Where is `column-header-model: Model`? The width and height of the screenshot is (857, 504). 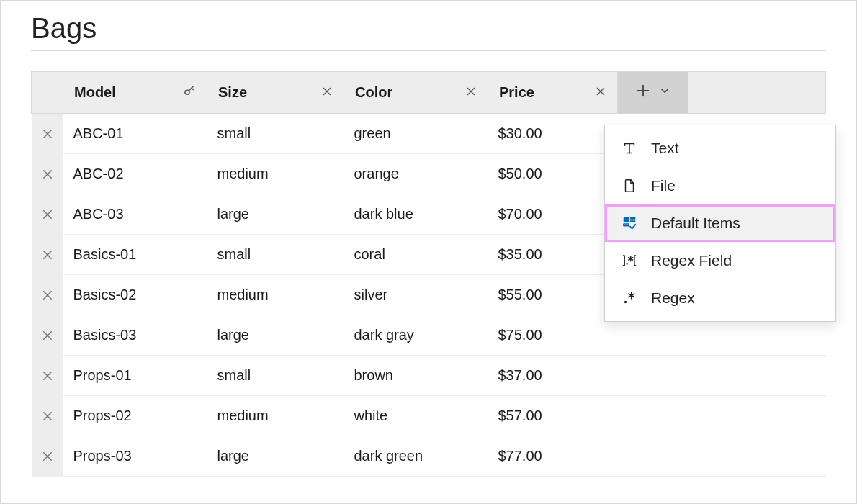
column-header-model: Model is located at coordinates (135, 93).